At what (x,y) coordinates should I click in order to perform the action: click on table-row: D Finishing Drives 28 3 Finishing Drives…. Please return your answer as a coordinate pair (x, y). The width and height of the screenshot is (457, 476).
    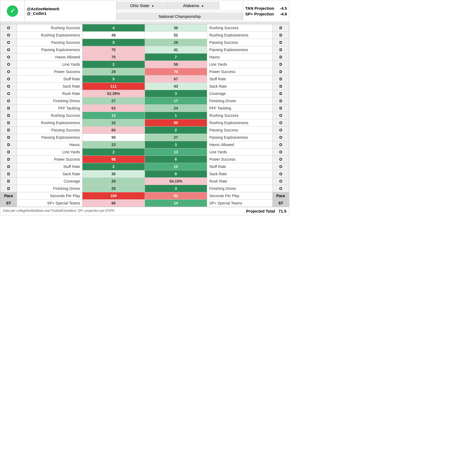
    Looking at the image, I should click on (145, 189).